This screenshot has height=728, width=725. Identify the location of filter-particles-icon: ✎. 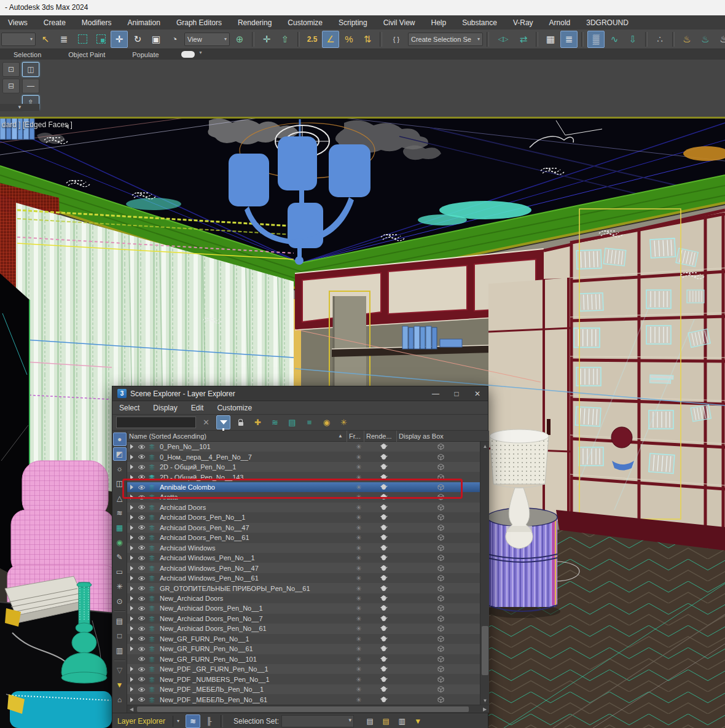
(120, 557).